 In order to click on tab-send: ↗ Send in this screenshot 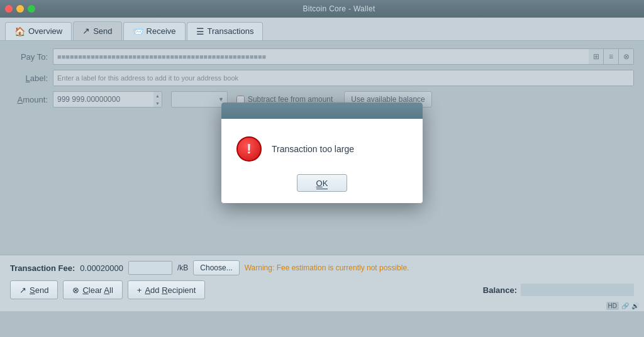, I will do `click(97, 31)`.